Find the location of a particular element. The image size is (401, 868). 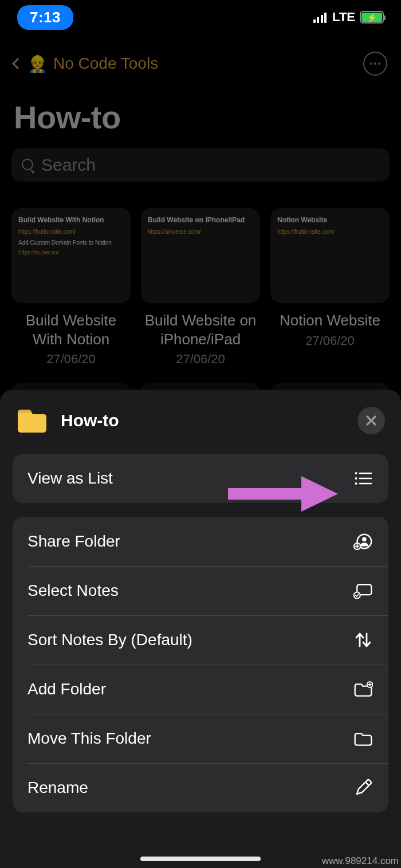

network-label: LTE is located at coordinates (344, 17).